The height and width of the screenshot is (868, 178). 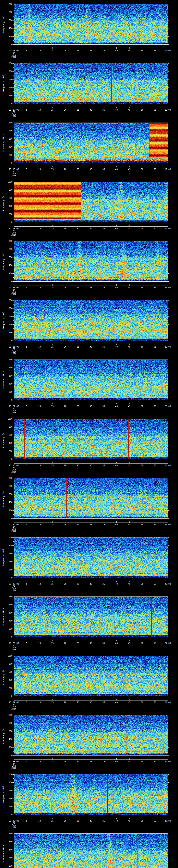 I want to click on x-tick-label: 5, so click(x=27, y=406).